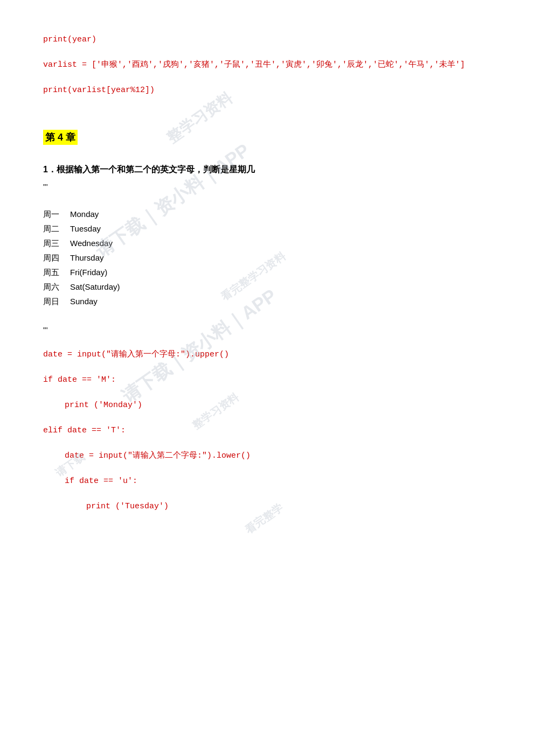  Describe the element at coordinates (85, 228) in the screenshot. I see `day-en-tuesday: Tuesday` at that location.